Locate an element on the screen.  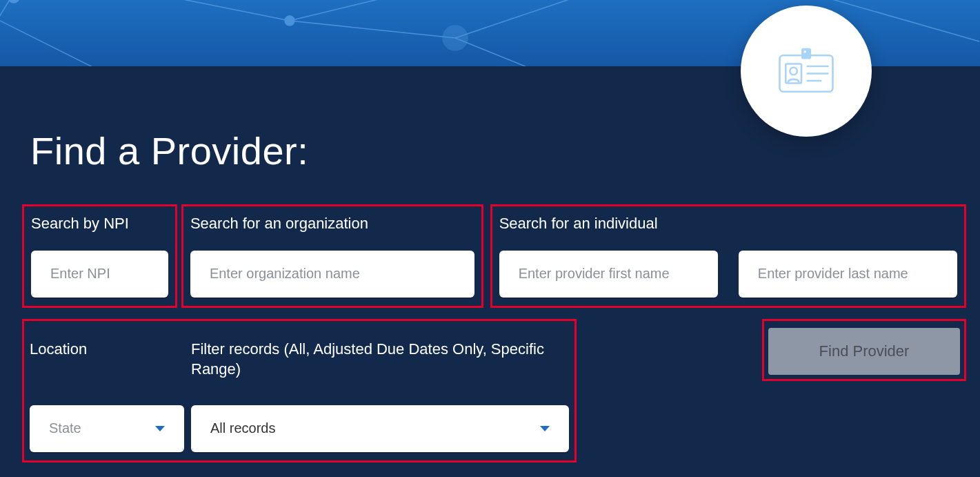
label-location: Location is located at coordinates (107, 364).